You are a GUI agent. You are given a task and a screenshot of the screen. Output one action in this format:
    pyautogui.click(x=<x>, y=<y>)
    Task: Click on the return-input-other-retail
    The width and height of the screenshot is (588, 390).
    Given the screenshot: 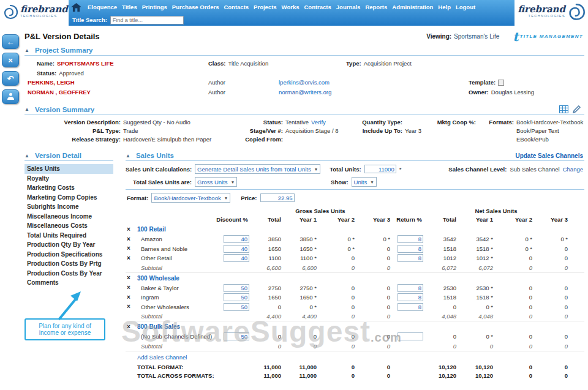 What is the action you would take?
    pyautogui.click(x=410, y=258)
    